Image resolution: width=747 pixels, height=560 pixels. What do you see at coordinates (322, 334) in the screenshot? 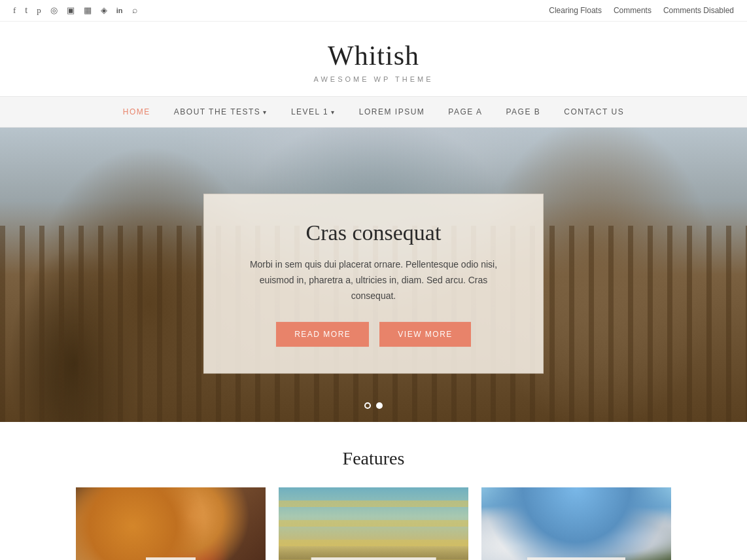
I see `read-more-button: Read More` at bounding box center [322, 334].